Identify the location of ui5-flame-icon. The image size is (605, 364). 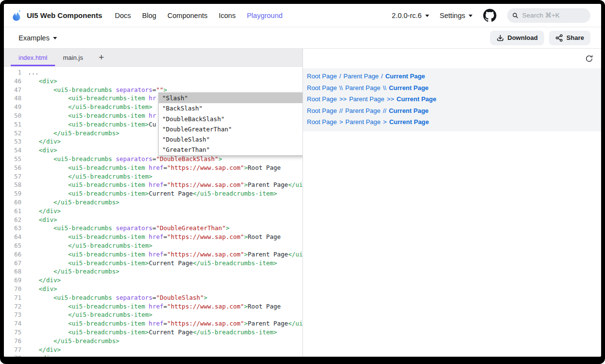
(17, 16).